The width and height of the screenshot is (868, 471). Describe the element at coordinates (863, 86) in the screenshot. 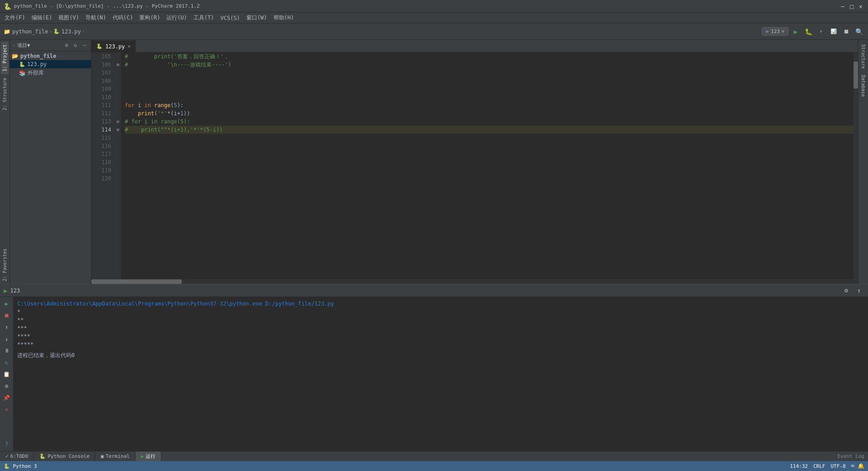

I see `database-tab: Database` at that location.